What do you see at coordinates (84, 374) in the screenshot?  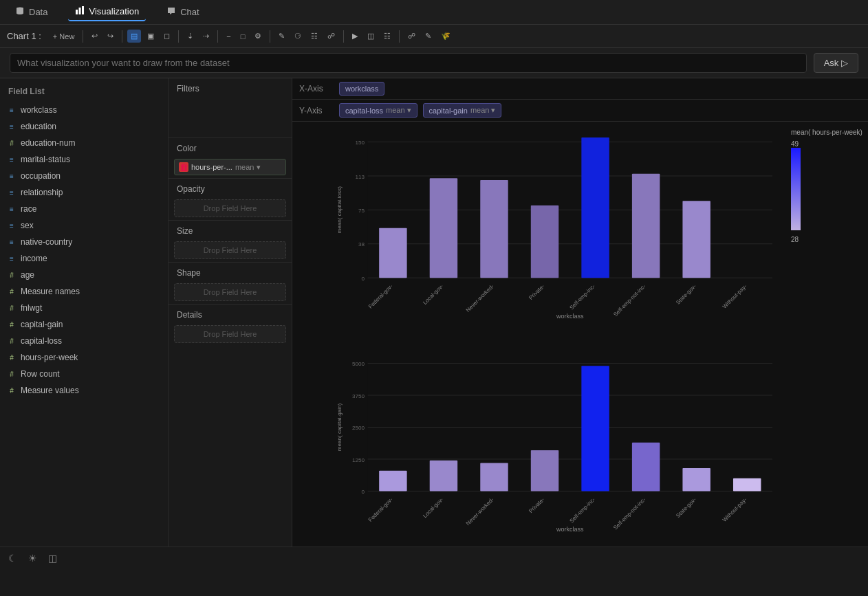 I see `field-item-Row count: # Row count ⋮` at bounding box center [84, 374].